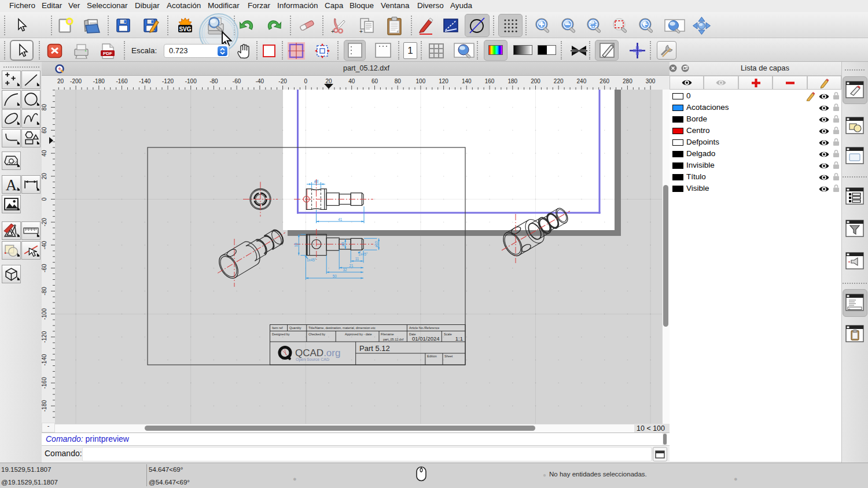 This screenshot has width=868, height=488. What do you see at coordinates (432, 356) in the screenshot?
I see `svg-text: Edition` at bounding box center [432, 356].